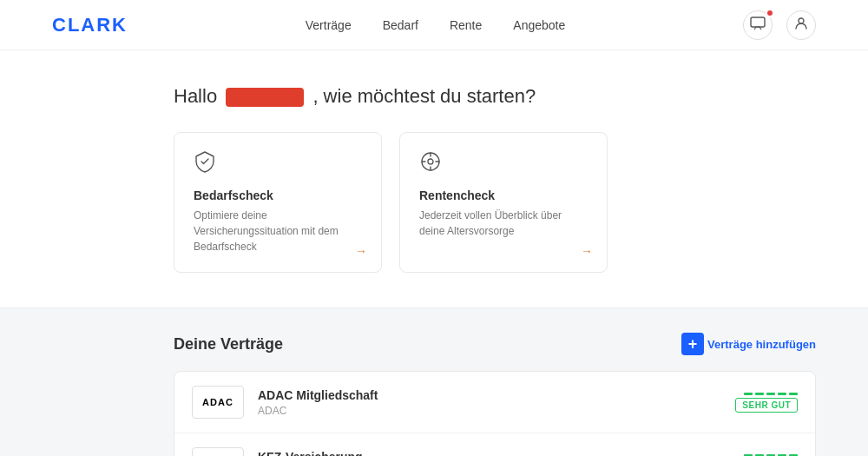 Image resolution: width=868 pixels, height=456 pixels. I want to click on user-icon, so click(801, 25).